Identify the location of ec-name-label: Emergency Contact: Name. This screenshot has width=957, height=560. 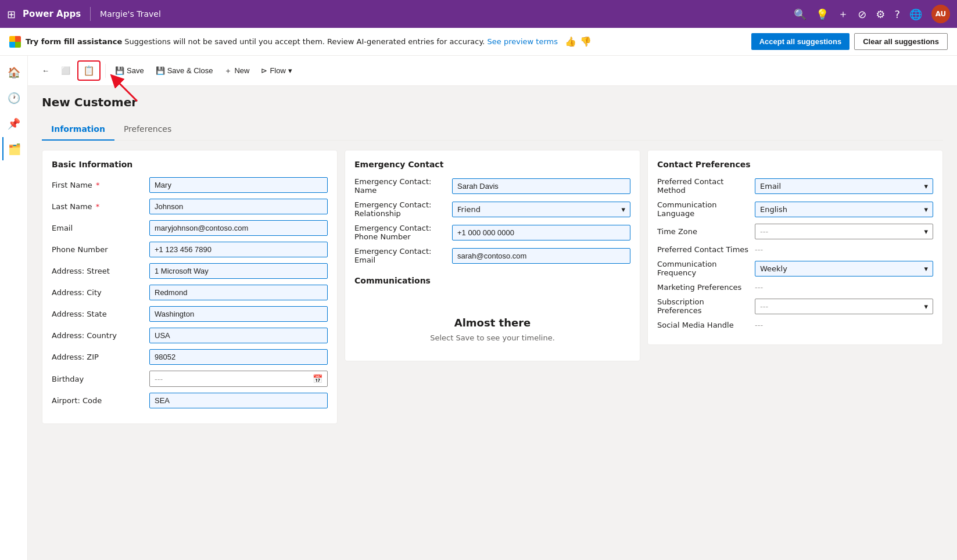
(401, 186).